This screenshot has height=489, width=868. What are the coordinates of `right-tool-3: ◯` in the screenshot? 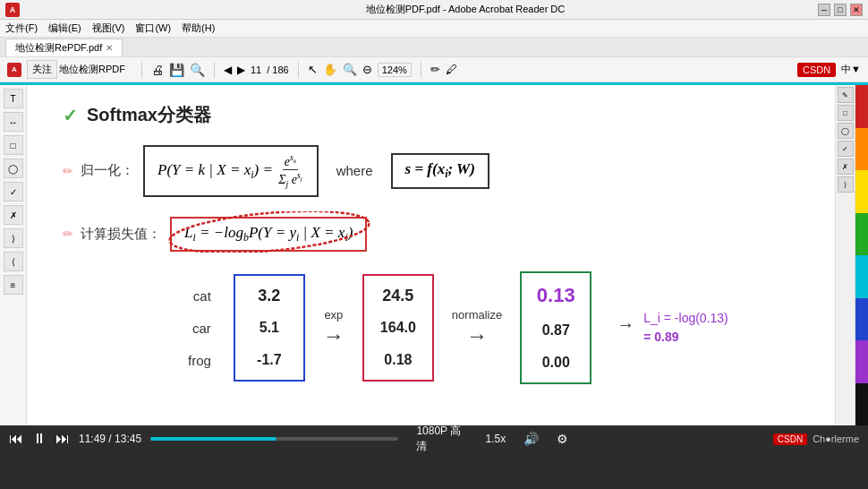 It's located at (846, 131).